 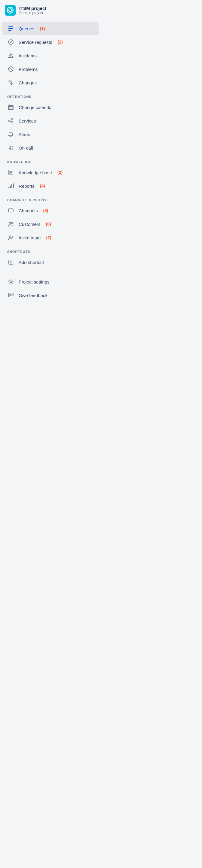 I want to click on nav-item-alerts: Alerts, so click(x=51, y=134).